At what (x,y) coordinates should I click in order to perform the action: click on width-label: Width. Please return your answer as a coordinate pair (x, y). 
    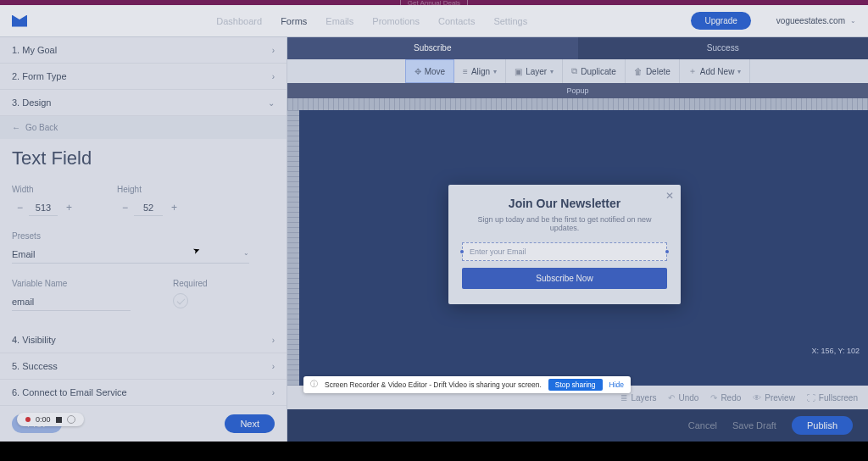
    Looking at the image, I should click on (43, 190).